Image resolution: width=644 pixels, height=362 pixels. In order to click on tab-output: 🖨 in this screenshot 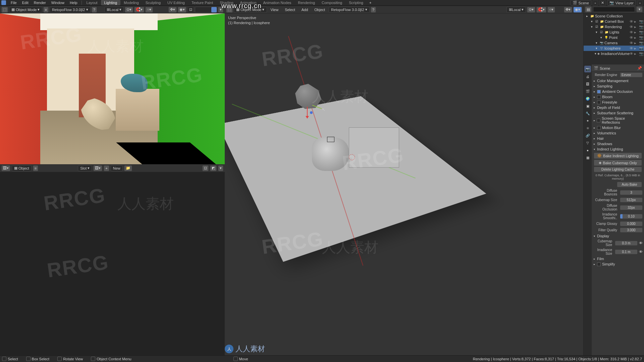, I will do `click(588, 76)`.